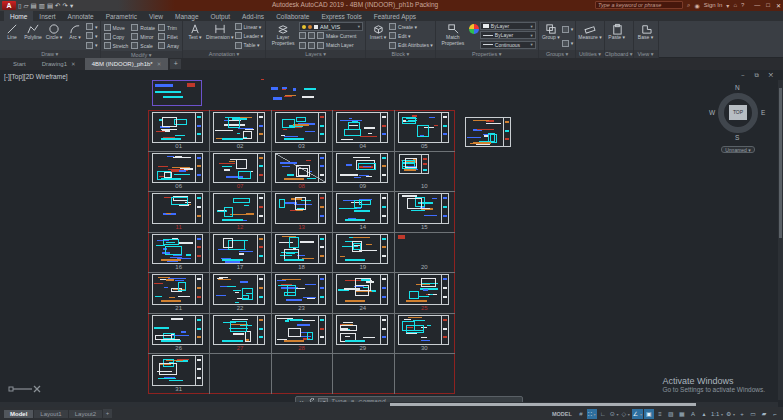  Describe the element at coordinates (780, 240) in the screenshot. I see `vertical-scrollbar` at that location.